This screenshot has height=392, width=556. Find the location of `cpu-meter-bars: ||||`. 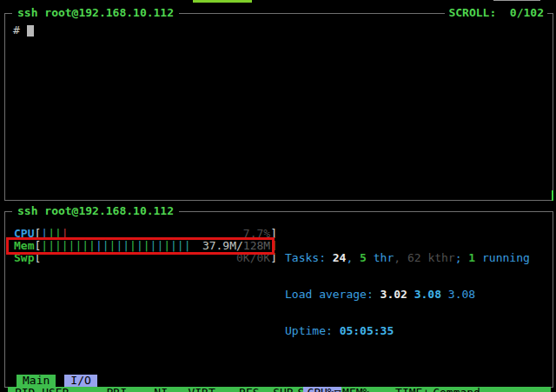

cpu-meter-bars: |||| is located at coordinates (142, 234).